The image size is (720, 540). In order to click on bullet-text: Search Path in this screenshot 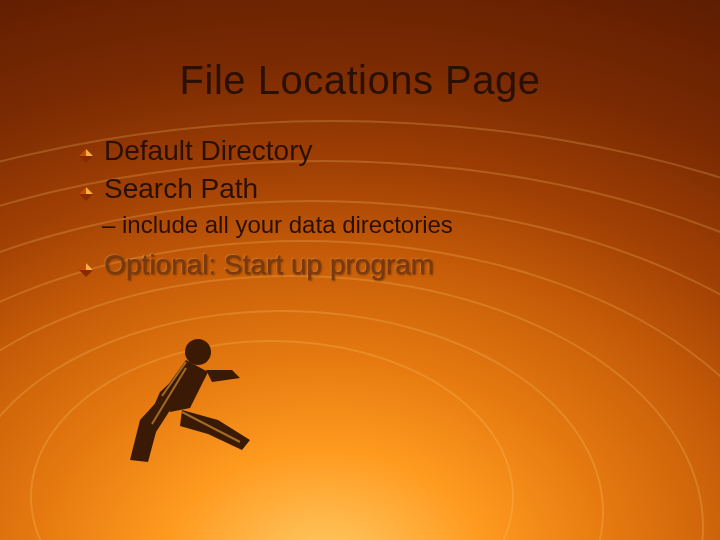, I will do `click(181, 189)`.